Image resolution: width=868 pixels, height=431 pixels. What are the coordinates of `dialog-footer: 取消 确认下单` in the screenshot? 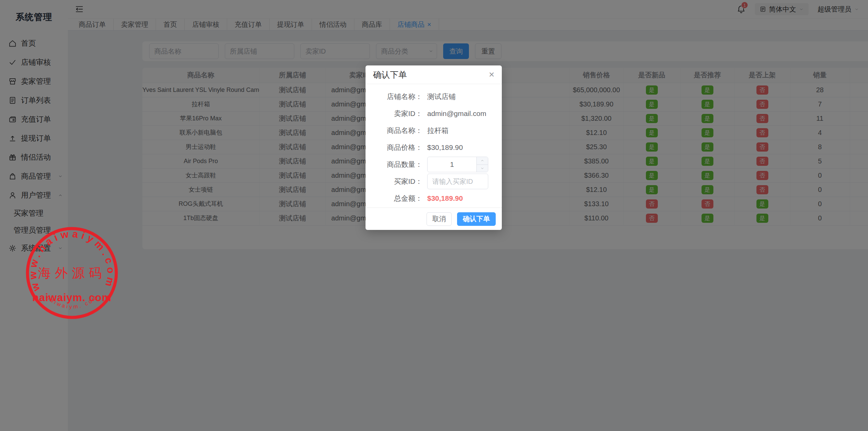 It's located at (434, 219).